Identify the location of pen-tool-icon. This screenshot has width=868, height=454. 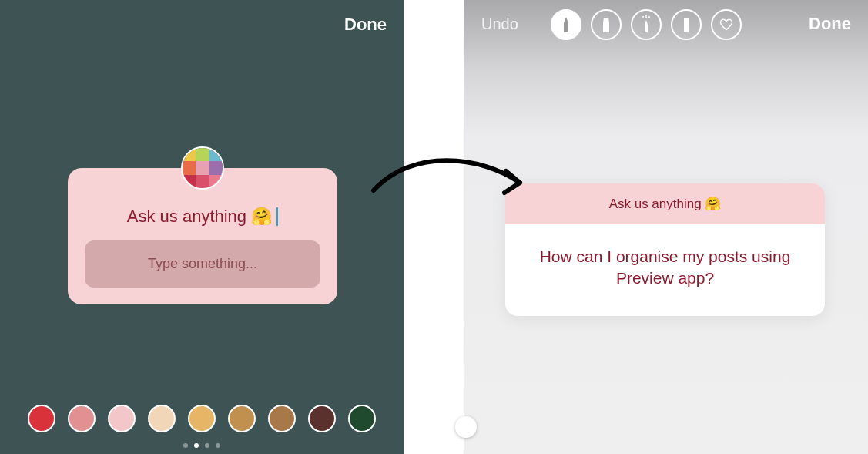
(566, 25).